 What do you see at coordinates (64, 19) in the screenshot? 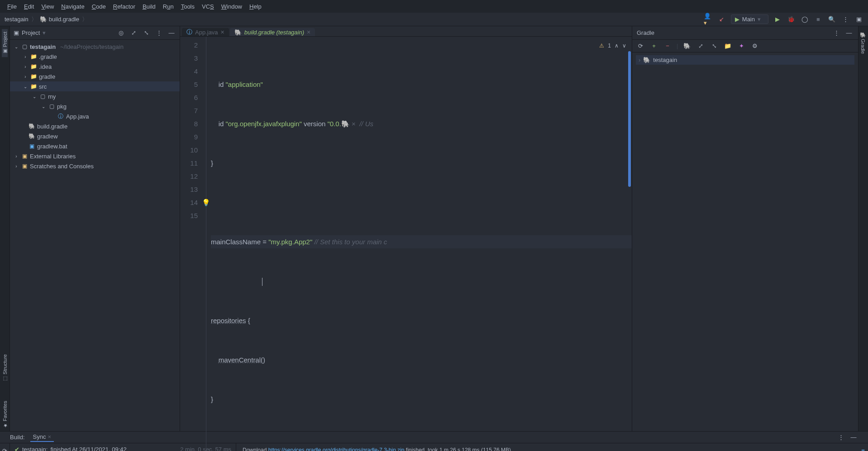
I see `breadcrumb-file: build.gradle` at bounding box center [64, 19].